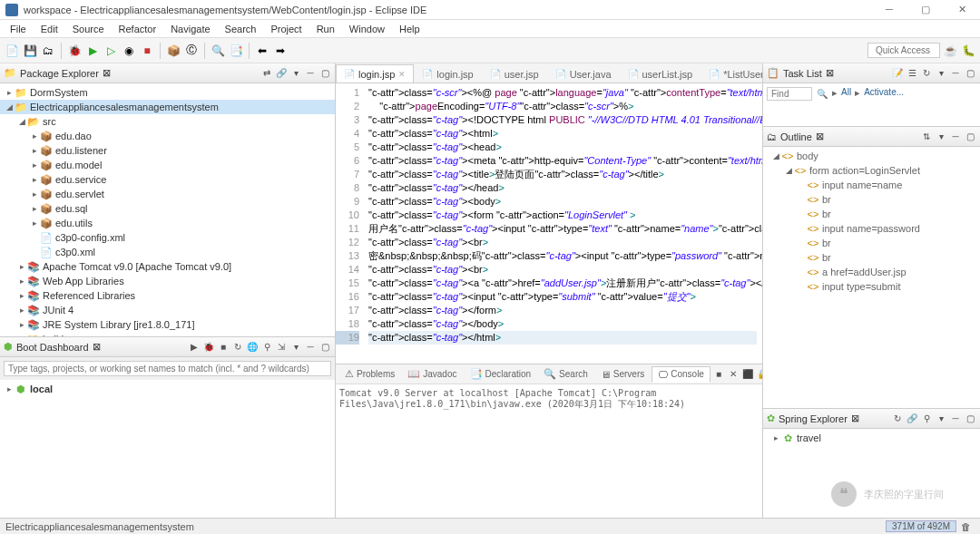 This screenshot has width=980, height=534. What do you see at coordinates (950, 51) in the screenshot?
I see `perspective-java-button: ☕` at bounding box center [950, 51].